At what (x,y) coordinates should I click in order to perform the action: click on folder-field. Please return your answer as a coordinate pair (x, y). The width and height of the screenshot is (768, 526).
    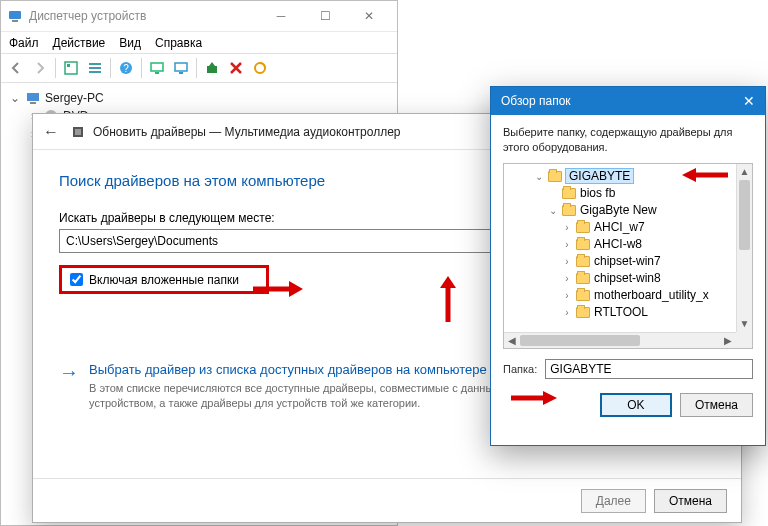
    Looking at the image, I should click on (649, 369).